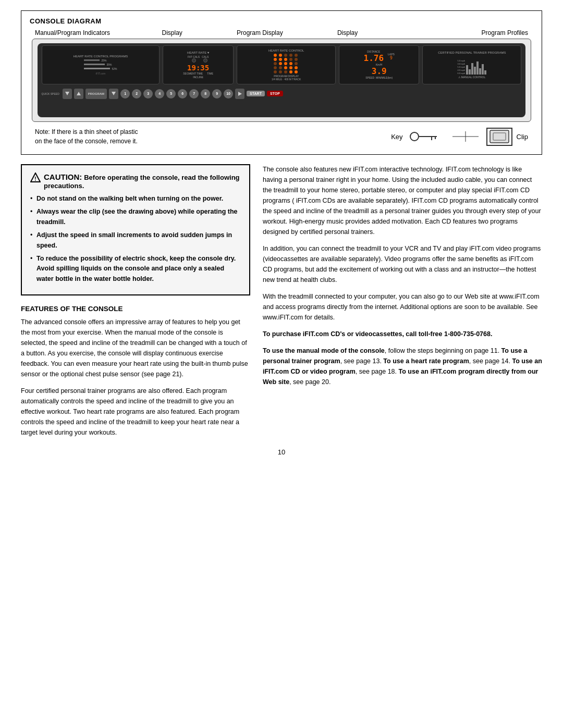 The image size is (563, 728). Describe the element at coordinates (260, 33) in the screenshot. I see `label-program-display: Program Display` at that location.